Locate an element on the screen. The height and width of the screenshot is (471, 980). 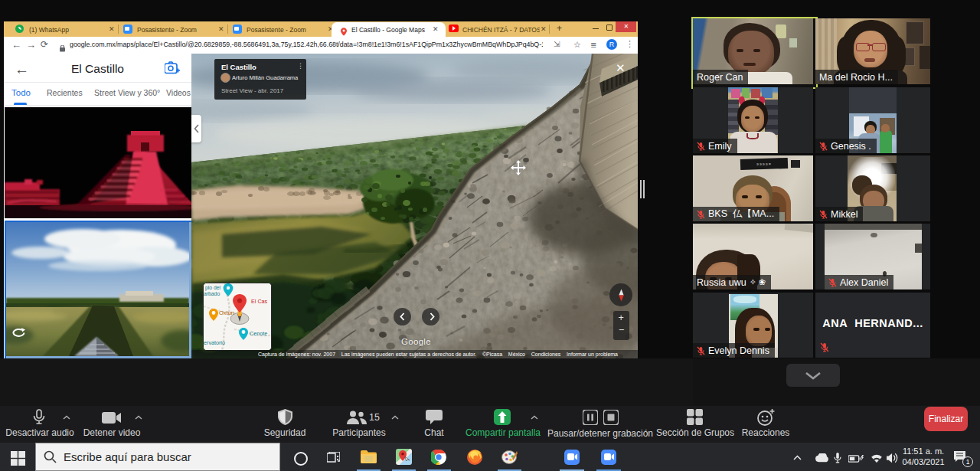
svg-text: El Cas is located at coordinates (260, 302).